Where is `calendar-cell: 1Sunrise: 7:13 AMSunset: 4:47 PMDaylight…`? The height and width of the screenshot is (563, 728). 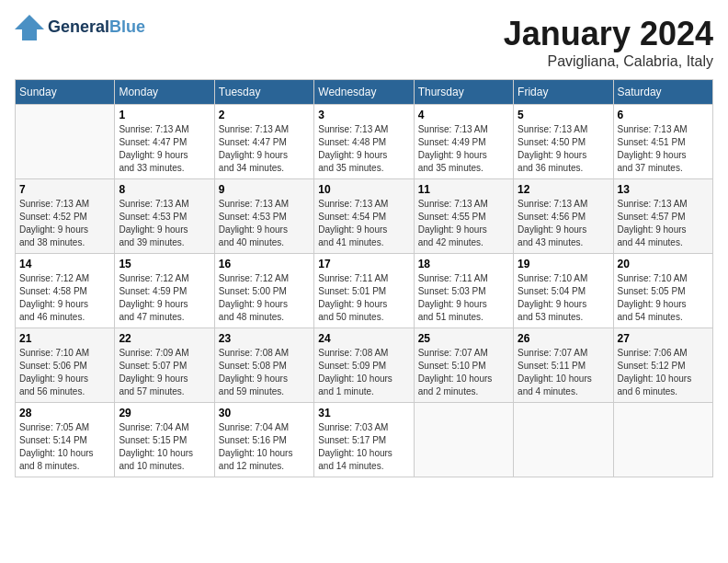 calendar-cell: 1Sunrise: 7:13 AMSunset: 4:47 PMDaylight… is located at coordinates (165, 142).